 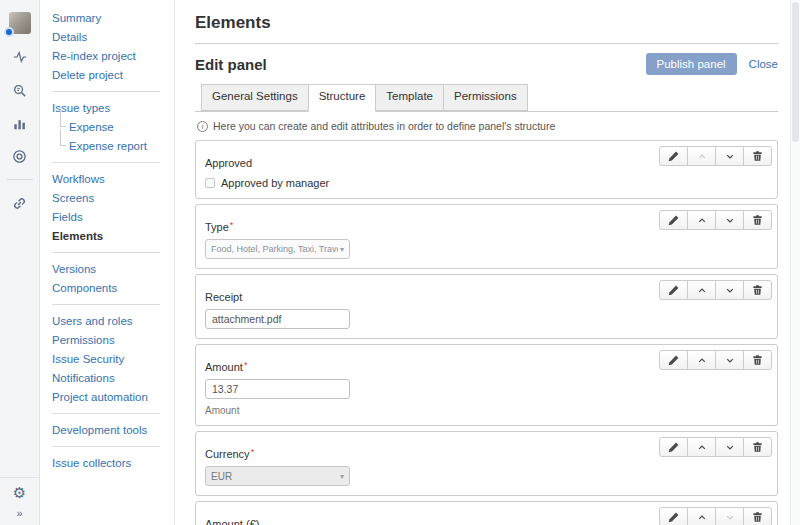 I want to click on sidebar-item-elements: Elements, so click(x=113, y=236).